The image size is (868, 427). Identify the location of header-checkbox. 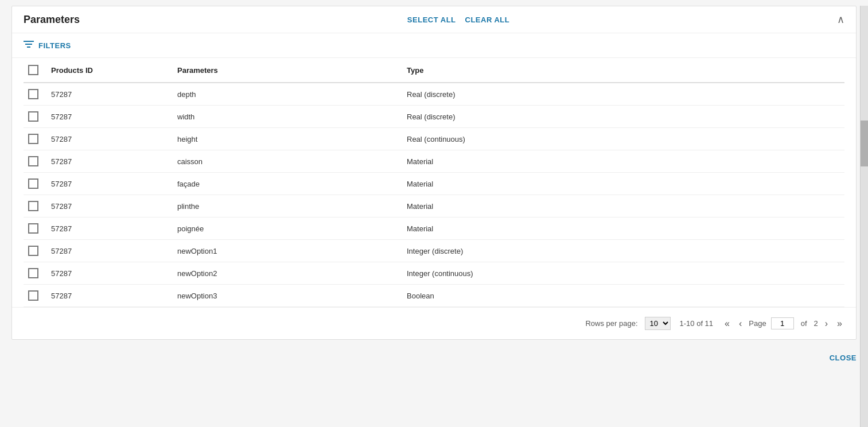
(33, 70).